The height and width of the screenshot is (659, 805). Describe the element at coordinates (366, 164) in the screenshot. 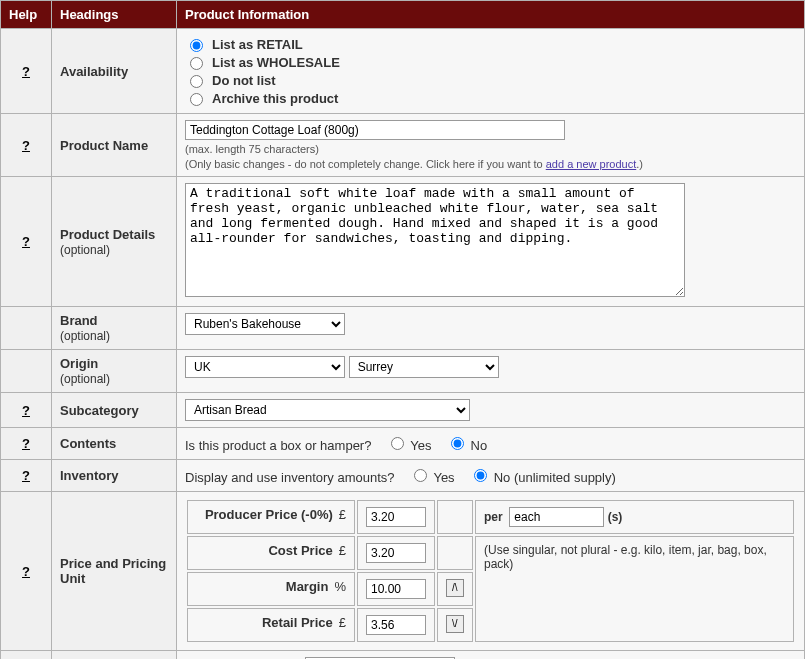

I see `product-name-hint-basic: (Only basic changes - do not completely …` at that location.